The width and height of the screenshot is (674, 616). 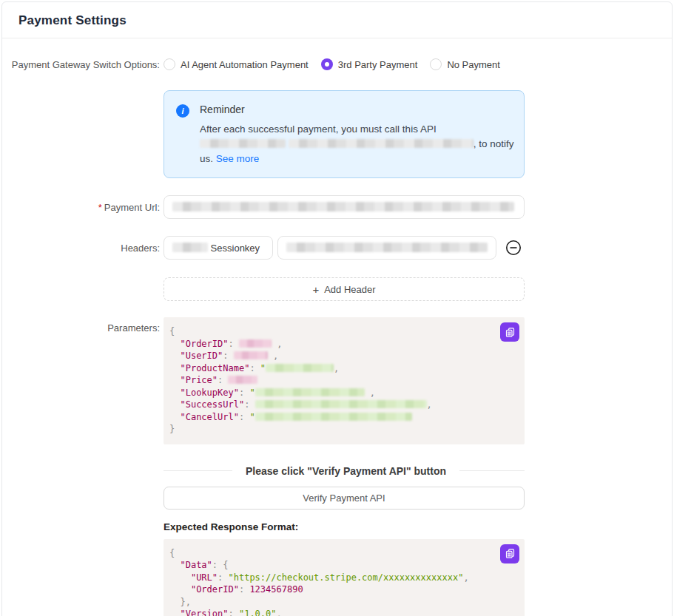 I want to click on required-mark: *, so click(x=101, y=207).